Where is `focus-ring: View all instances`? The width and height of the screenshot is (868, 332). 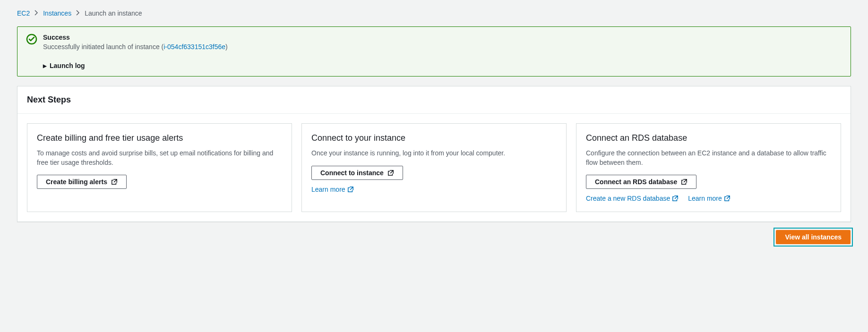
focus-ring: View all instances is located at coordinates (813, 237).